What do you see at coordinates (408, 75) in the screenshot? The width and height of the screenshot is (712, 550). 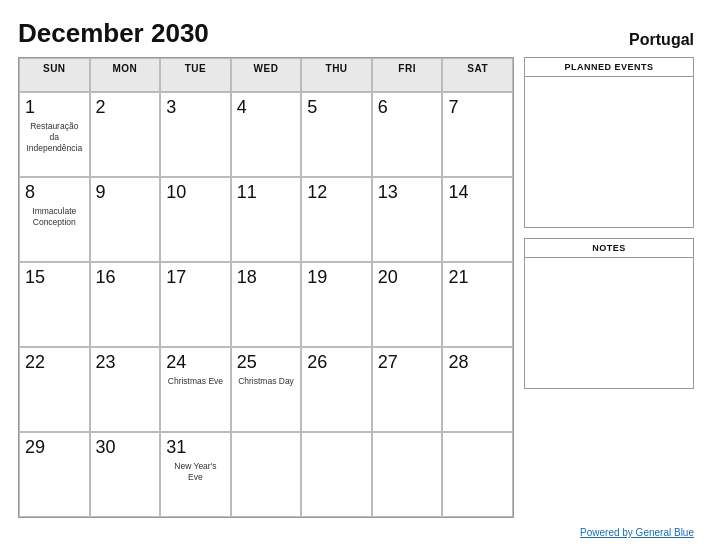 I see `day-header-fri: FRI` at bounding box center [408, 75].